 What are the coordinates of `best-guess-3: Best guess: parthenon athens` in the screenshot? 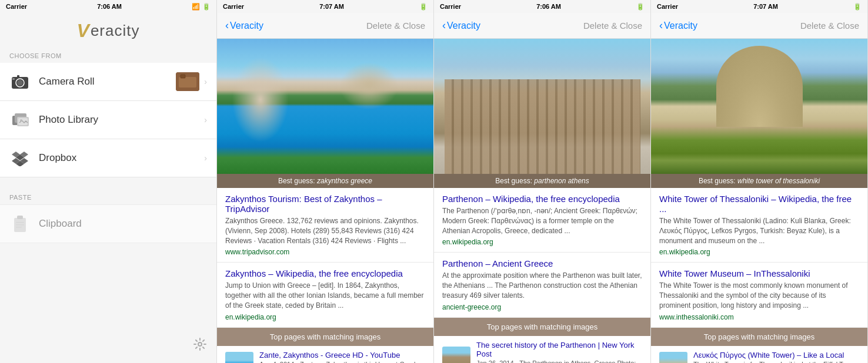 It's located at (542, 181).